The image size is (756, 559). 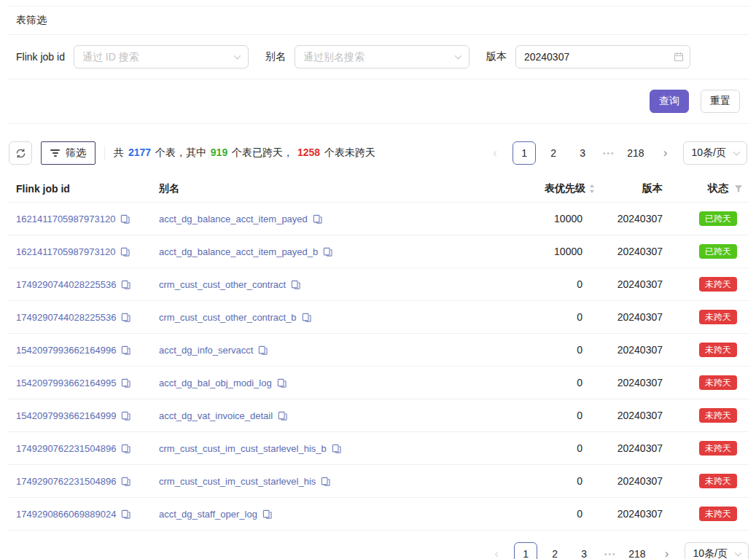 What do you see at coordinates (238, 252) in the screenshot?
I see `alias-link: acct_dg_balance_acct_item_payed_b` at bounding box center [238, 252].